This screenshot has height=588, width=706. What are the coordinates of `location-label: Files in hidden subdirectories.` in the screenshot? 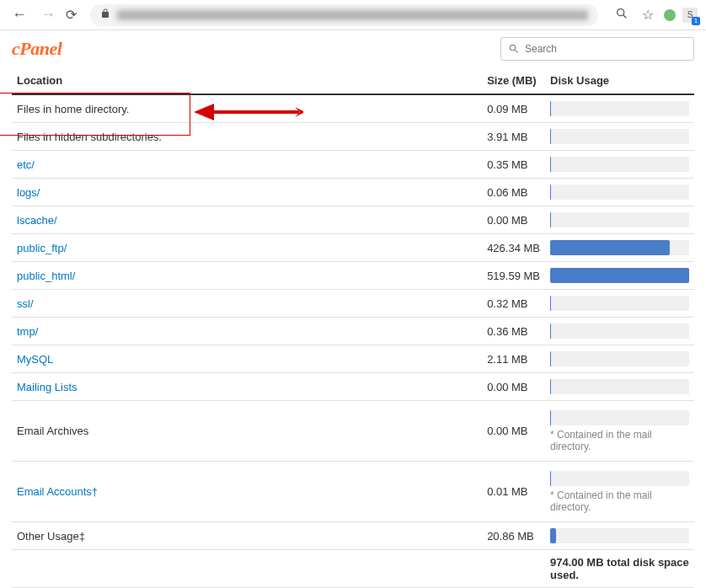 It's located at (89, 136).